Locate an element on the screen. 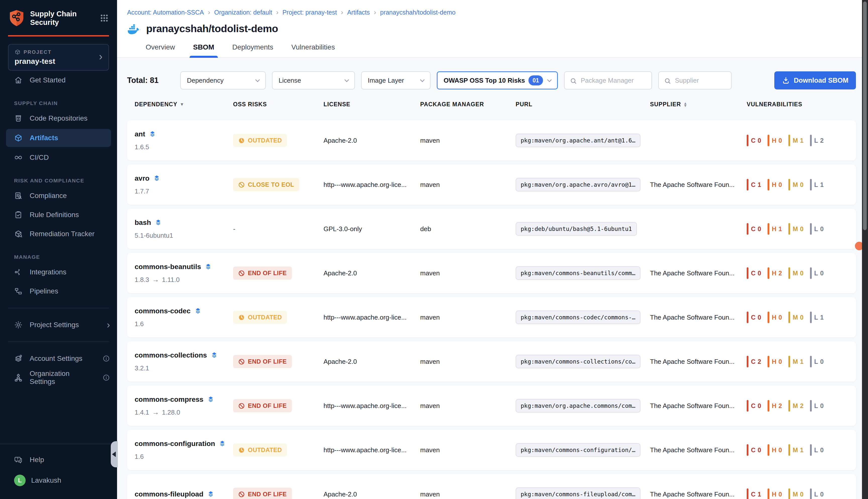 Image resolution: width=868 pixels, height=499 pixels. chevron-down-icon is located at coordinates (422, 80).